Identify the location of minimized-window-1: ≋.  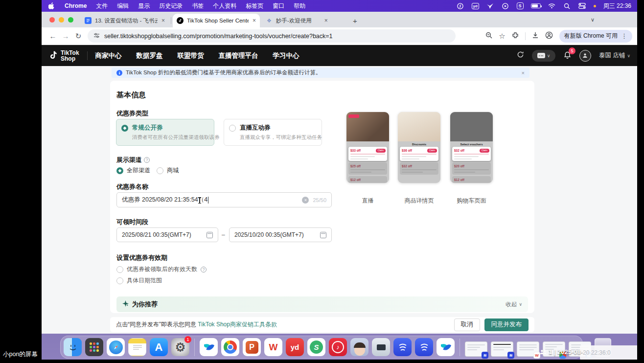
(476, 349).